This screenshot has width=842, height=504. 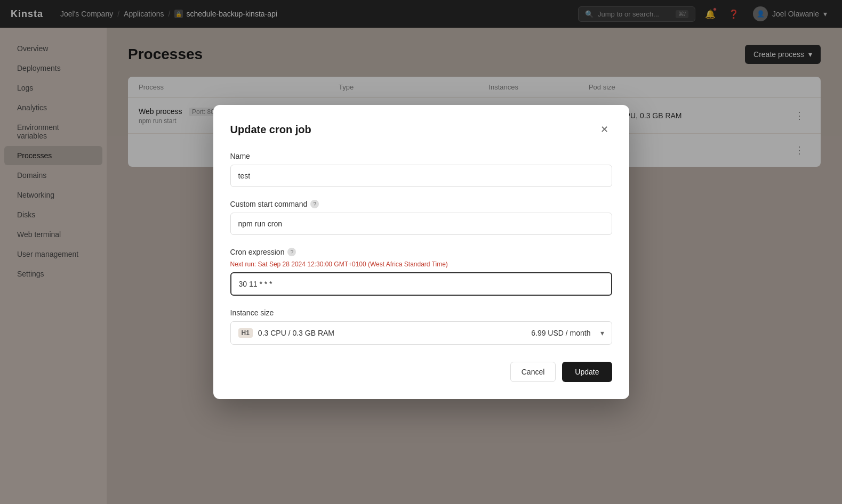 What do you see at coordinates (421, 252) in the screenshot?
I see `cron-expression-label: Cron expression ?` at bounding box center [421, 252].